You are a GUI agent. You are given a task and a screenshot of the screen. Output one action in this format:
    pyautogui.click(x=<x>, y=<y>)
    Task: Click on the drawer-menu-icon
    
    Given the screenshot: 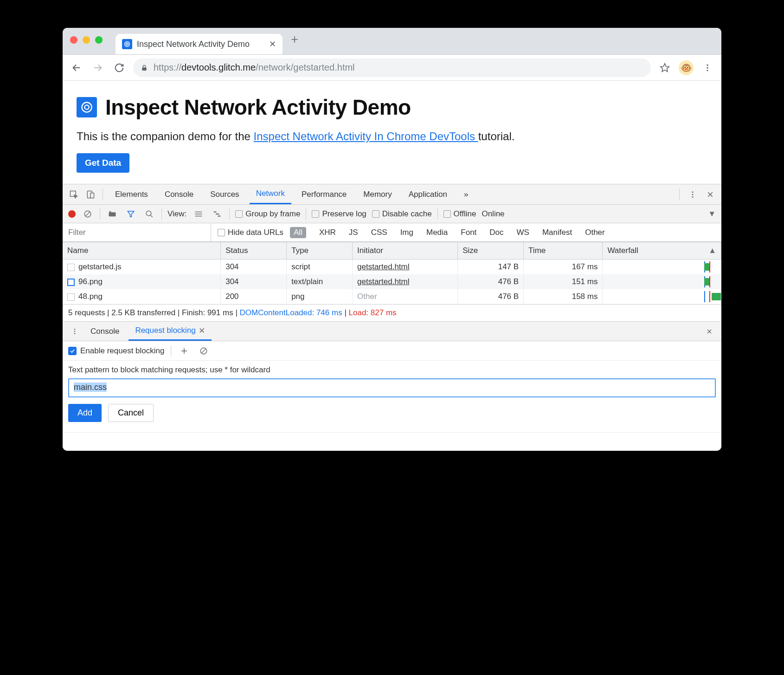 What is the action you would take?
    pyautogui.click(x=75, y=331)
    